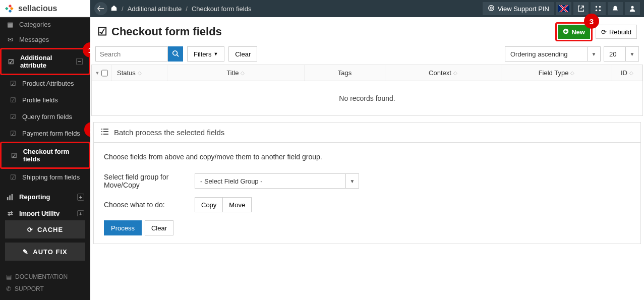 The height and width of the screenshot is (300, 644). What do you see at coordinates (598, 9) in the screenshot?
I see `joomla-button` at bounding box center [598, 9].